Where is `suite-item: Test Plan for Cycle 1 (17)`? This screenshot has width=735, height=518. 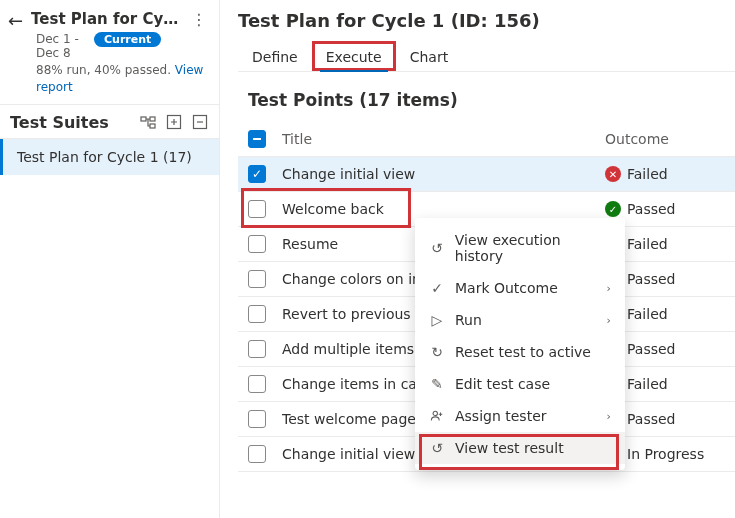 suite-item: Test Plan for Cycle 1 (17) is located at coordinates (110, 157).